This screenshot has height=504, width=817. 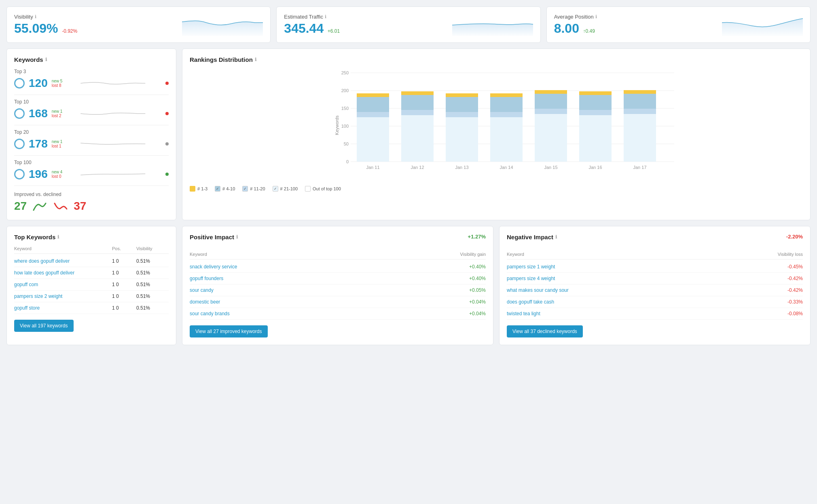 What do you see at coordinates (63, 308) in the screenshot?
I see `kw-link: gopuff store` at bounding box center [63, 308].